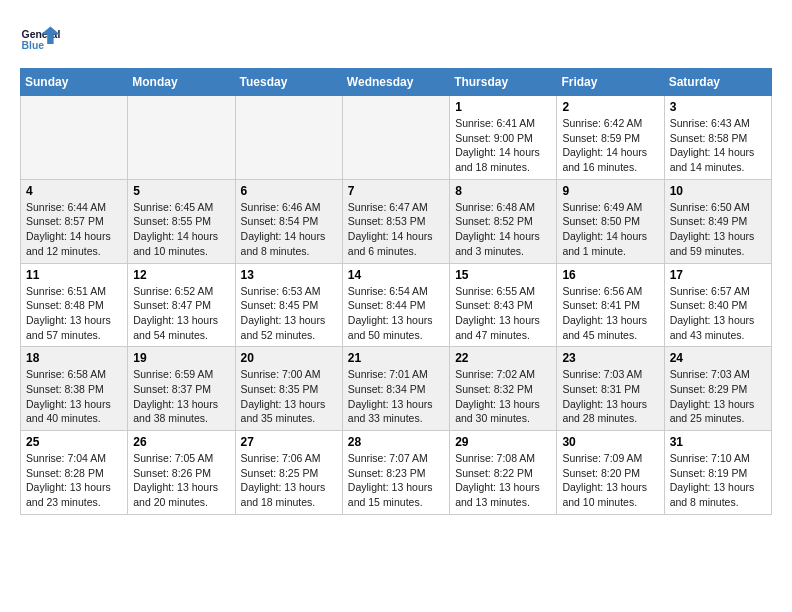 This screenshot has width=792, height=612. Describe the element at coordinates (610, 396) in the screenshot. I see `day-info: Sunrise: 7:03 AMSunset: 8:31 PMDaylight:…` at that location.